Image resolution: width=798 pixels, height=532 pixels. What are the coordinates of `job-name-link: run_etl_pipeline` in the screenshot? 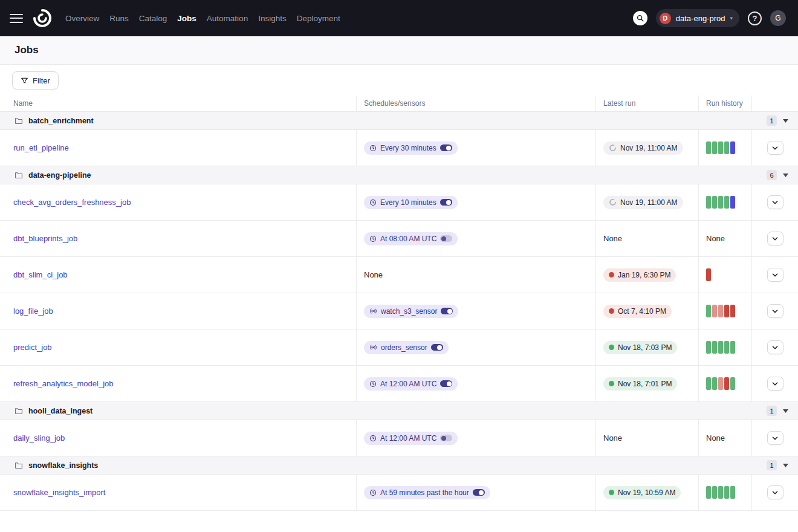 It's located at (41, 148).